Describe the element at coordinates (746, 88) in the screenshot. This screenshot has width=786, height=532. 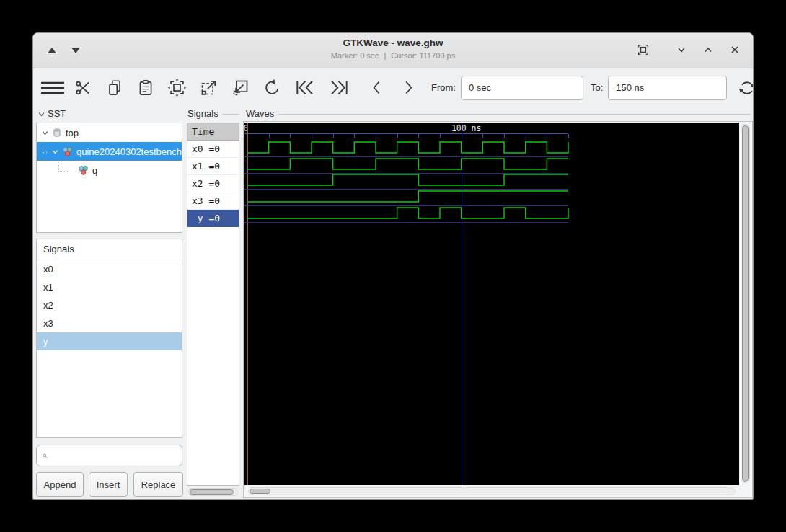
I see `reload-icon` at that location.